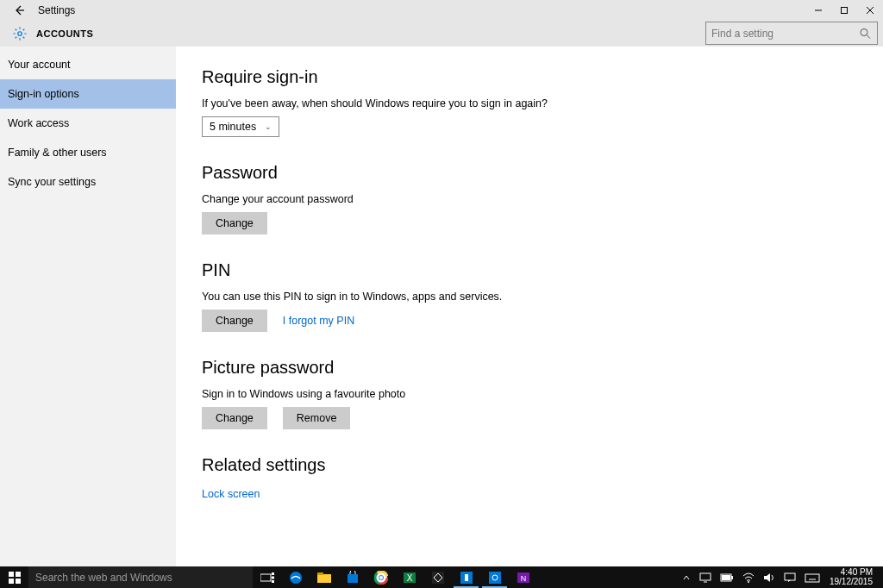  Describe the element at coordinates (851, 572) in the screenshot. I see `clock-time: 4:40 PM` at that location.